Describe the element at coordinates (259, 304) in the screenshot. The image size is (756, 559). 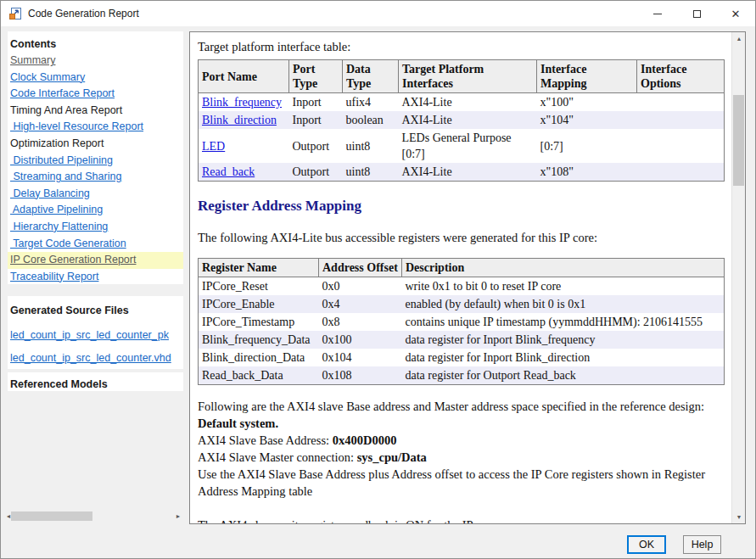
I see `cell-register-name: IPCore_Enable` at that location.